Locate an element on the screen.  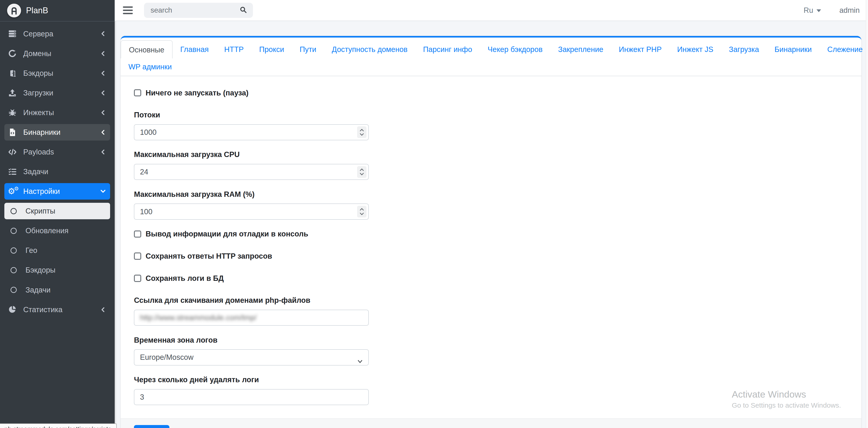
threads-input is located at coordinates (251, 132).